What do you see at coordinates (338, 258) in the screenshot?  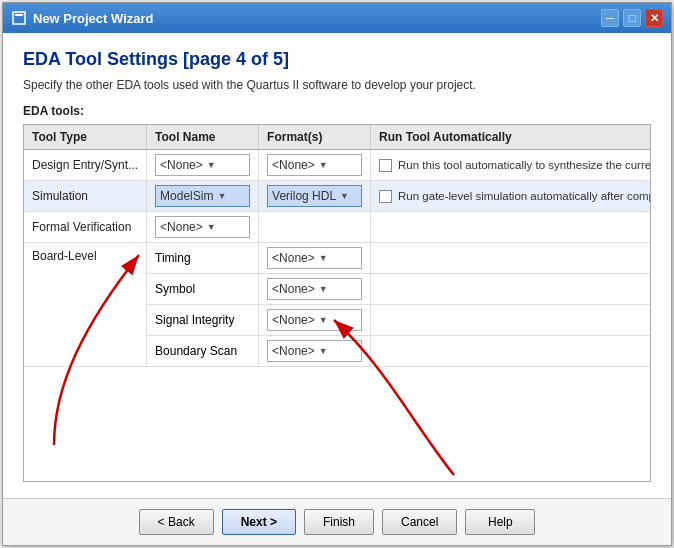 I see `table-row: Board-Level Timing <None> ▼` at bounding box center [338, 258].